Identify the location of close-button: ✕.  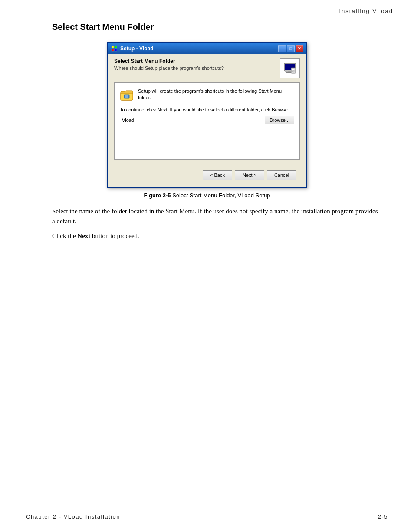
(299, 49).